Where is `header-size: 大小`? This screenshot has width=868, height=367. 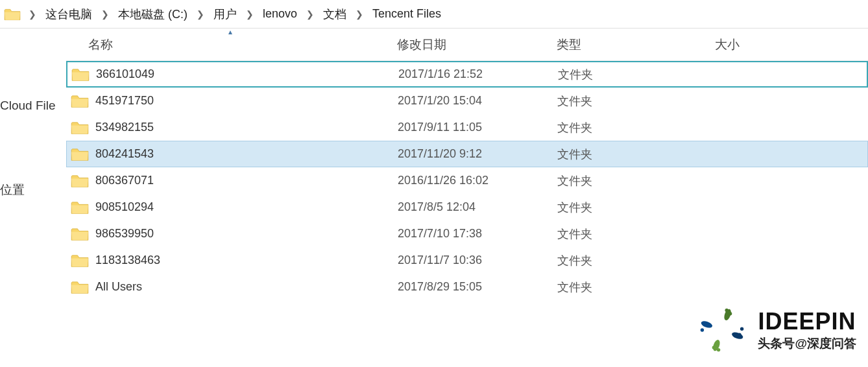
header-size: 大小 is located at coordinates (791, 44).